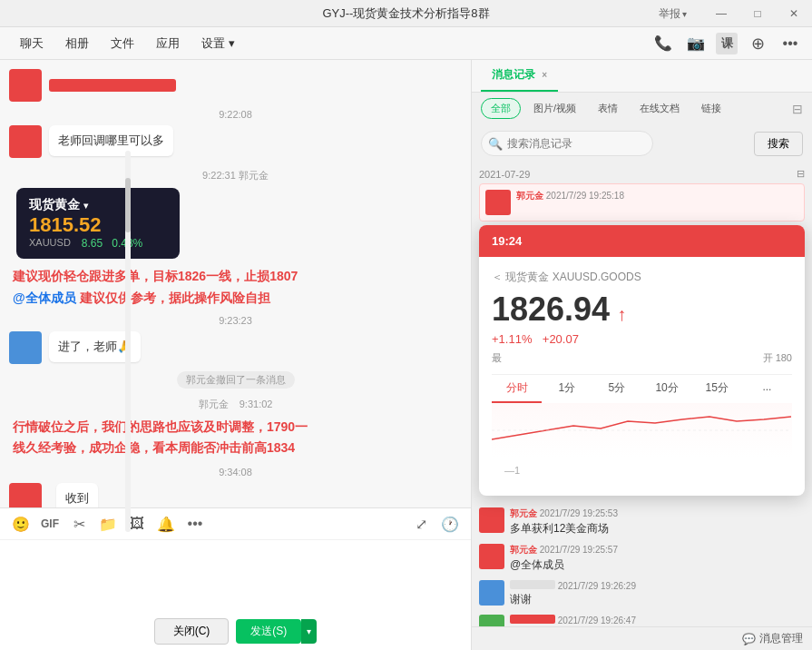 The width and height of the screenshot is (812, 650). What do you see at coordinates (781, 639) in the screenshot?
I see `msg-manage-label: 消息管理` at bounding box center [781, 639].